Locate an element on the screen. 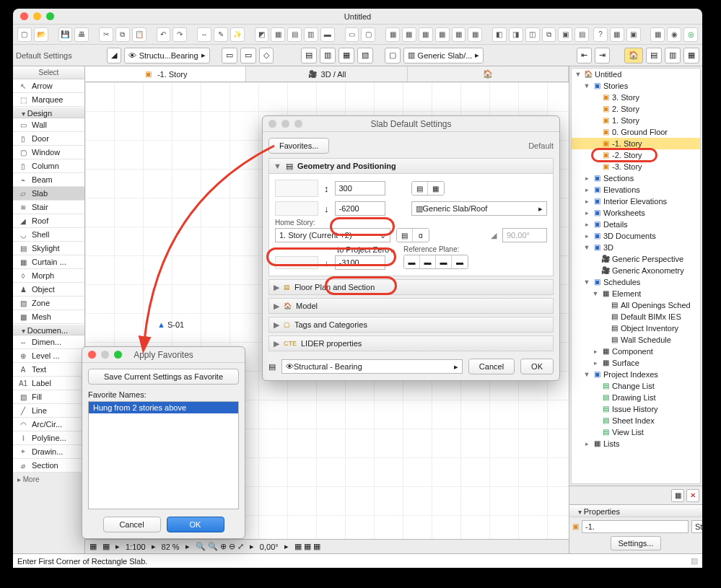 Image resolution: width=721 pixels, height=588 pixels. tool-section: ⌀Section is located at coordinates (49, 466).